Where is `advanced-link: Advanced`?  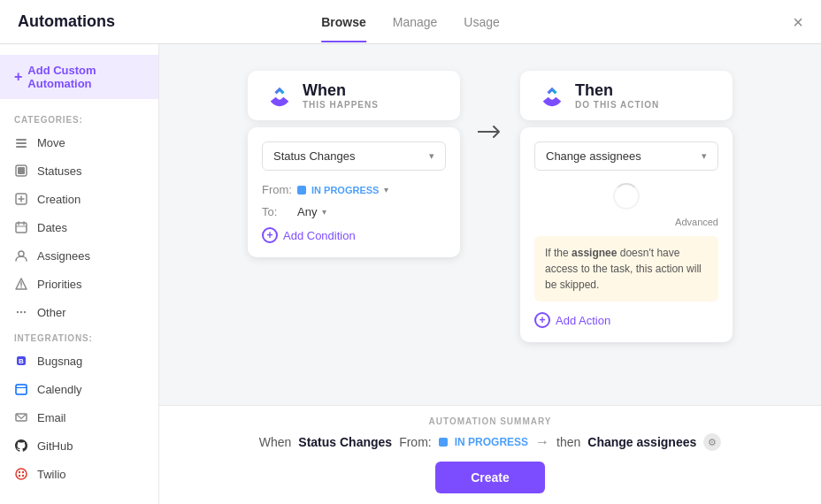
advanced-link: Advanced is located at coordinates (626, 222).